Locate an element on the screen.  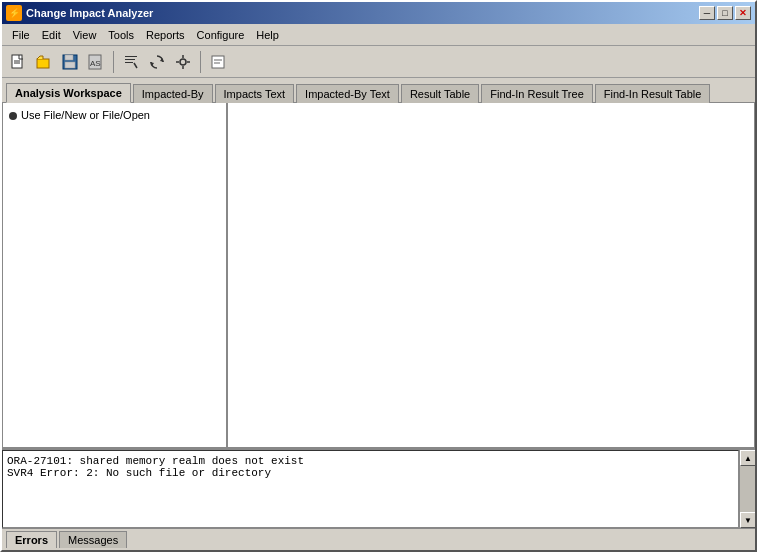
maximize-button: □ is located at coordinates (725, 13).